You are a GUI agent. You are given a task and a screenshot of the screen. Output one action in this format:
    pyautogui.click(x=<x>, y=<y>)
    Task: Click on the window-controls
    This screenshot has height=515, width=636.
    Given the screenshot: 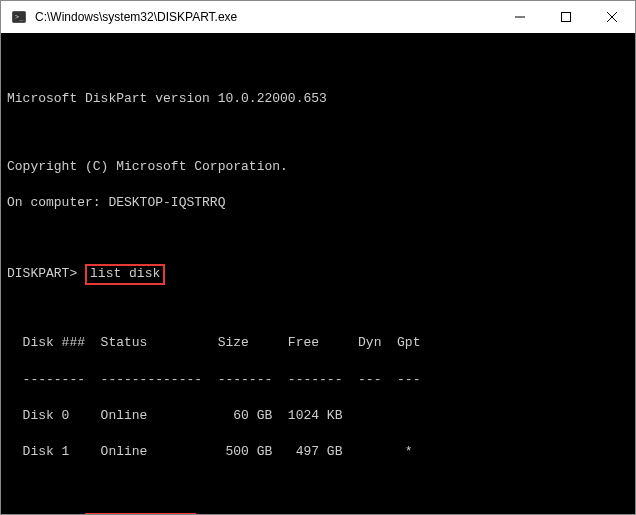 What is the action you would take?
    pyautogui.click(x=566, y=17)
    